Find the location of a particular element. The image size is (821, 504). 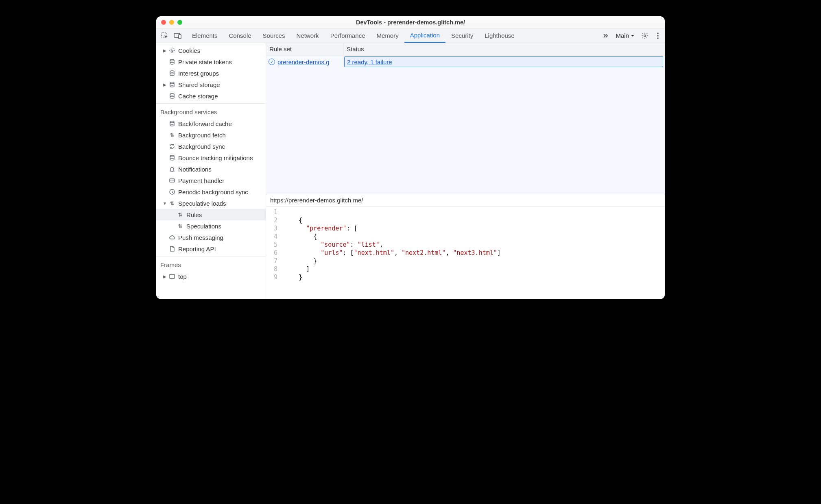

toolbar: ElementsConsoleSourcesNetworkPerformance… is located at coordinates (410, 36).